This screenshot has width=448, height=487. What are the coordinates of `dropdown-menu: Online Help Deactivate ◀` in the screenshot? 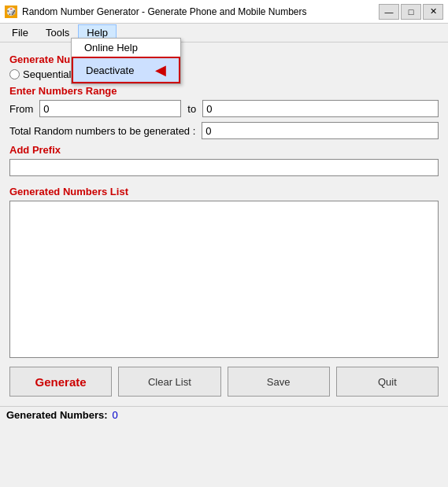 It's located at (126, 61).